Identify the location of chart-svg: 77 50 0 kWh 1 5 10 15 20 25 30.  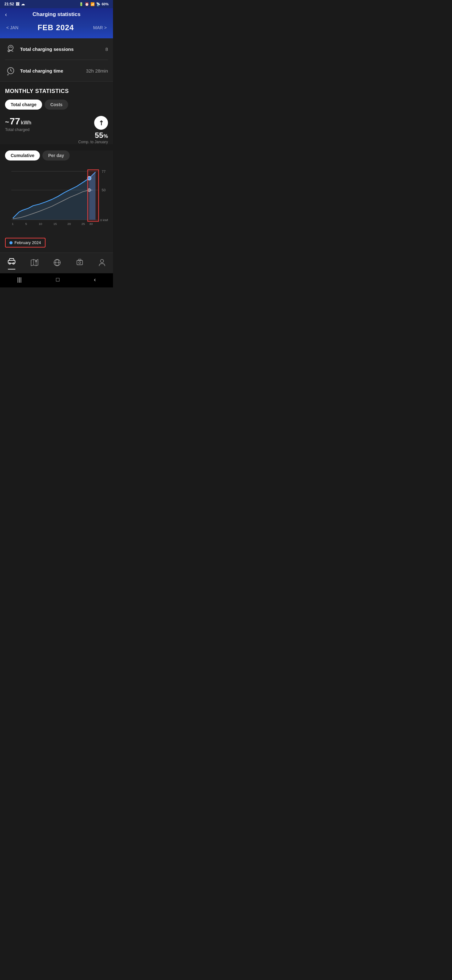
(56, 199).